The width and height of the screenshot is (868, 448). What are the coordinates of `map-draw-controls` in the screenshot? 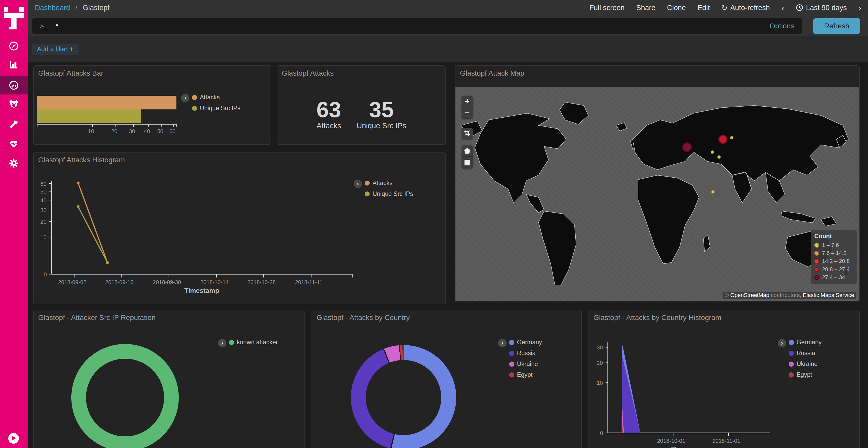 It's located at (467, 157).